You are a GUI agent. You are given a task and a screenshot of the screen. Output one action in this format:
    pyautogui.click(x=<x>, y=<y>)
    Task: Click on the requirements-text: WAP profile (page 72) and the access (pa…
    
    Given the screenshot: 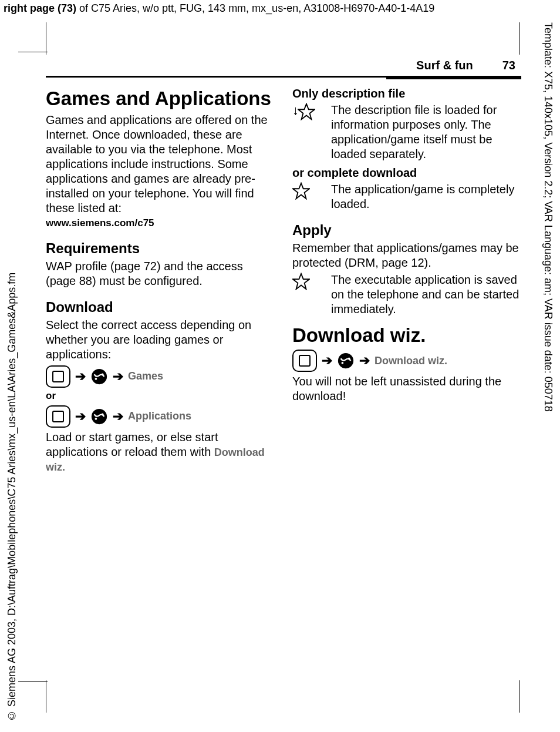 What is the action you would take?
    pyautogui.click(x=160, y=274)
    